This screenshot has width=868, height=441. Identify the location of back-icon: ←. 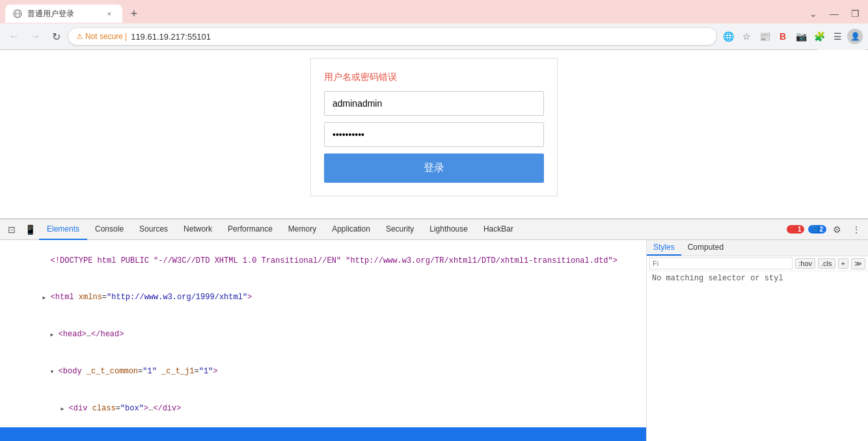
(14, 36).